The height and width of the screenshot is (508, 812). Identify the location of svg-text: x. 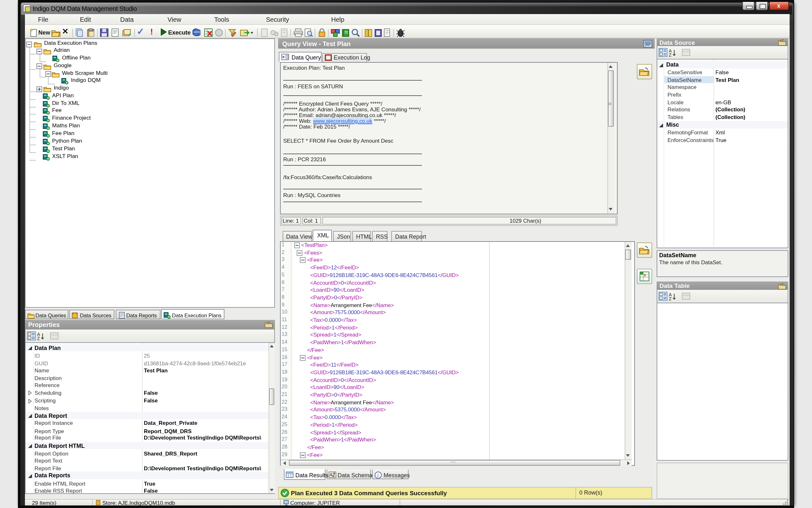
(645, 275).